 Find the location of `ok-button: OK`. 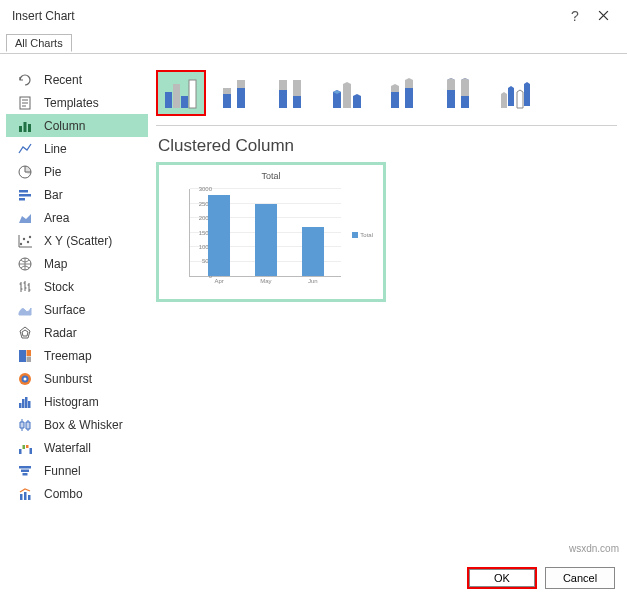

ok-button: OK is located at coordinates (502, 578).